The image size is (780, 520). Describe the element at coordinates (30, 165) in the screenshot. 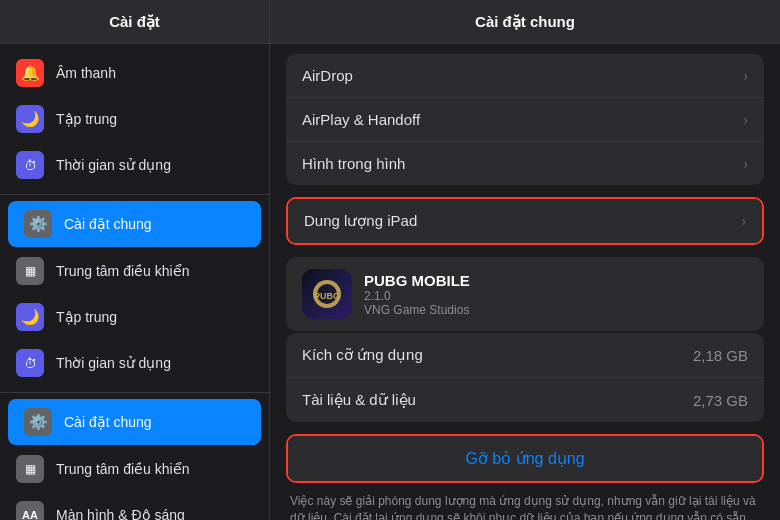

I see `thoi-gian-icon: ⏱` at that location.